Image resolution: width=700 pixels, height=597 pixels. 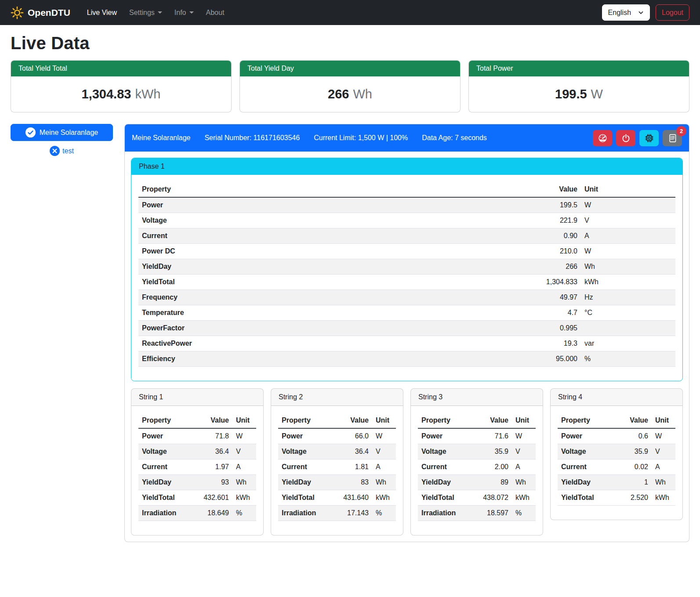 What do you see at coordinates (649, 138) in the screenshot?
I see `device-info-button` at bounding box center [649, 138].